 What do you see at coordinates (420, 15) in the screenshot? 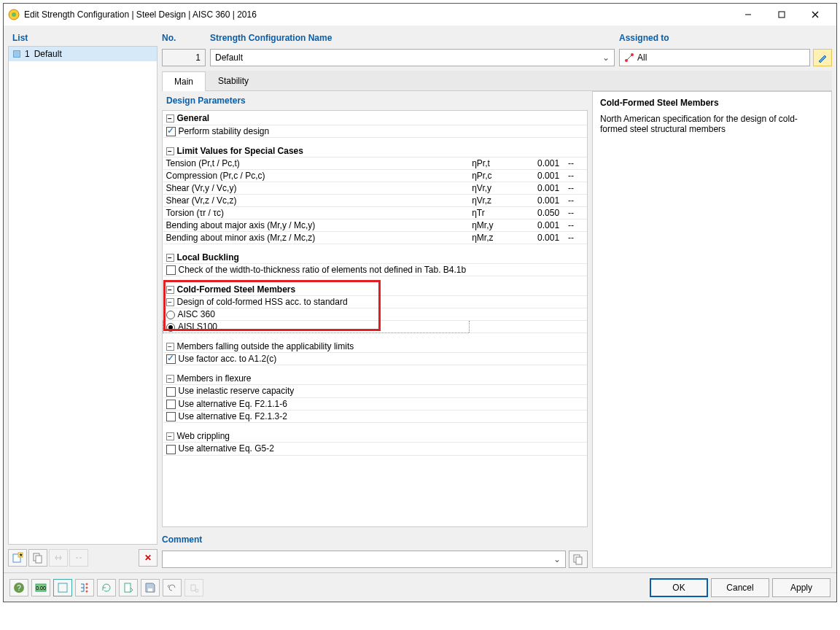
I see `titlebar: Edit Strength Configuration | Steel Desi…` at bounding box center [420, 15].